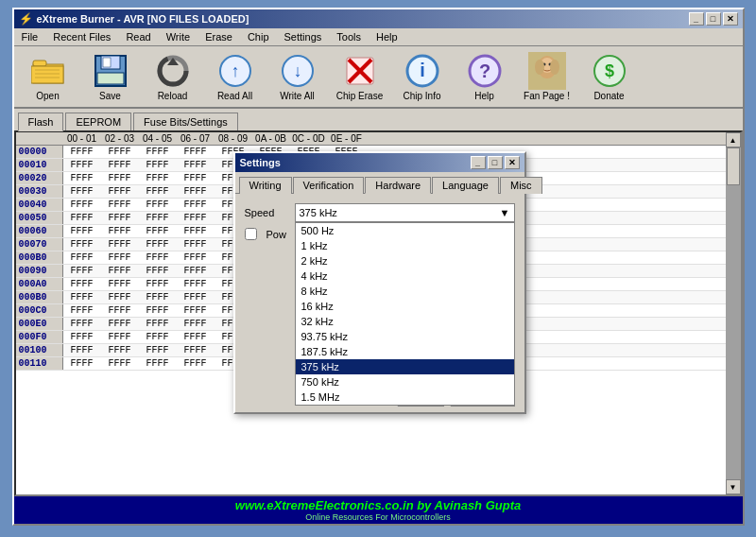 The image size is (756, 537). Describe the element at coordinates (298, 77) in the screenshot. I see `write-all-button: ↓ Write All` at that location.